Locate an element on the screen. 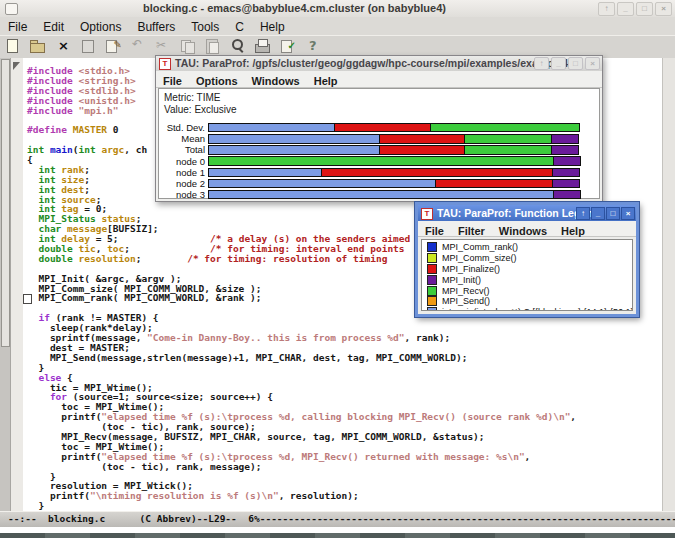  legend-titlebar: T TAU: ParaProf: Function Legend ↑_□× is located at coordinates (527, 213).